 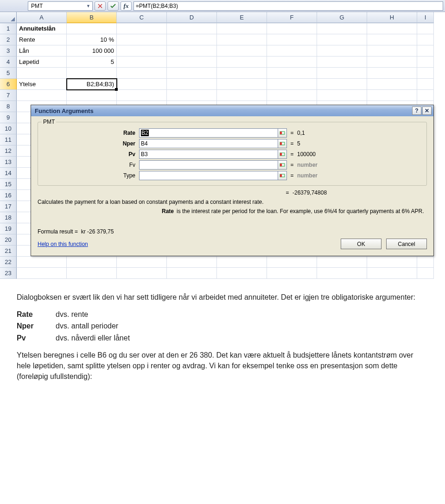 What do you see at coordinates (342, 29) in the screenshot?
I see `cell-G1` at bounding box center [342, 29].